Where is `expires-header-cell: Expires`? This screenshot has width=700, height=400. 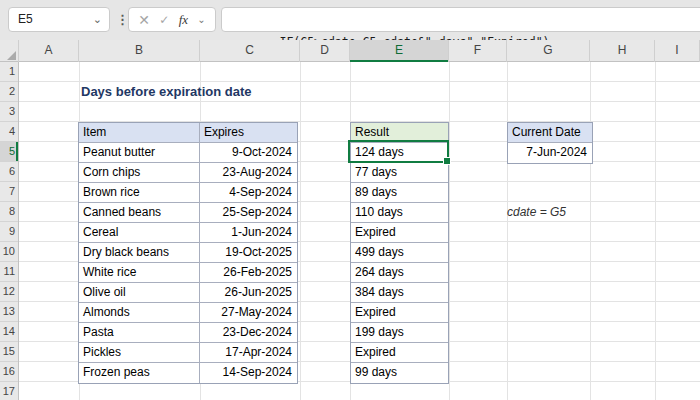
expires-header-cell: Expires is located at coordinates (248, 132).